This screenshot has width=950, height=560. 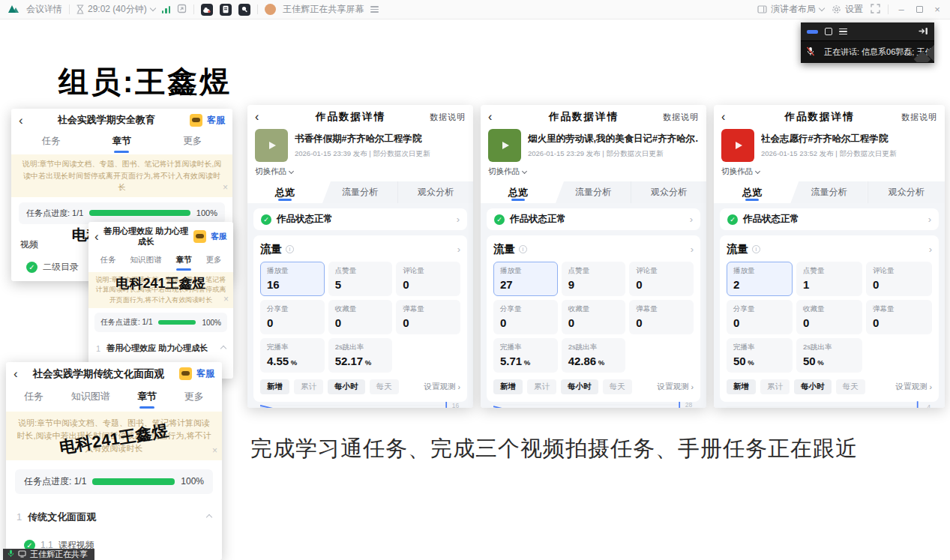 I want to click on stat-完播率: 完播率5.71 %, so click(x=526, y=355).